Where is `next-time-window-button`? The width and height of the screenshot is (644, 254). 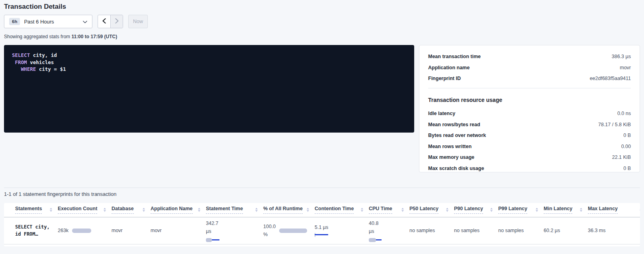
next-time-window-button is located at coordinates (116, 21).